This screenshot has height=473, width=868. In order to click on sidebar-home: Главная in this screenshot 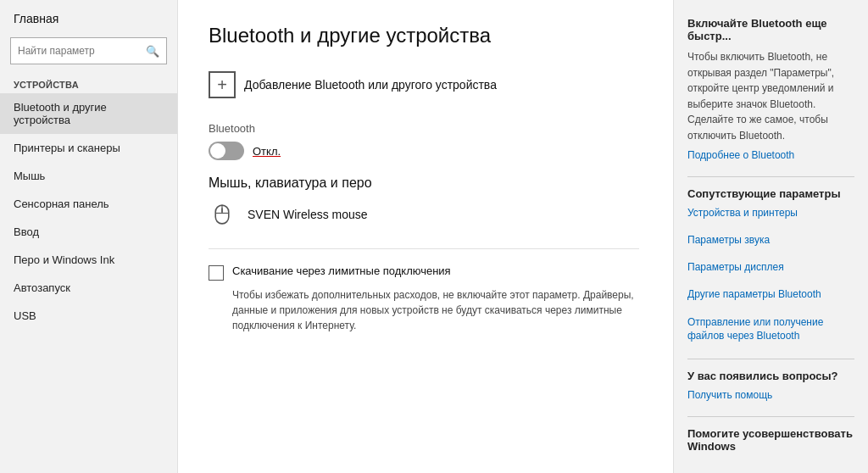, I will do `click(88, 17)`.